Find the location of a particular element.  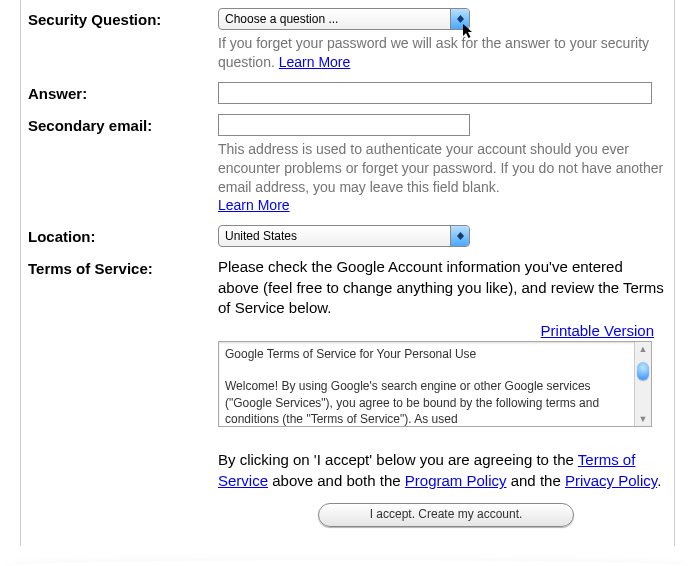

scroll-thumb is located at coordinates (643, 371).